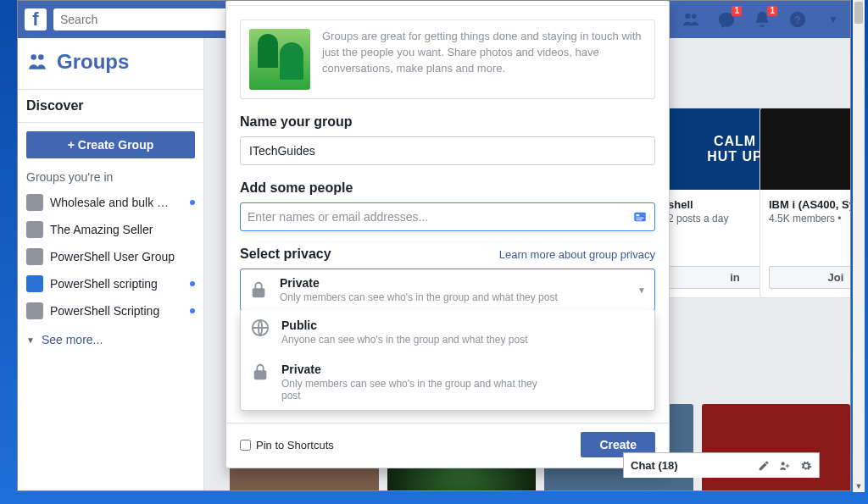 This screenshot has width=868, height=504. What do you see at coordinates (805, 149) in the screenshot?
I see `group-cover-image` at bounding box center [805, 149].